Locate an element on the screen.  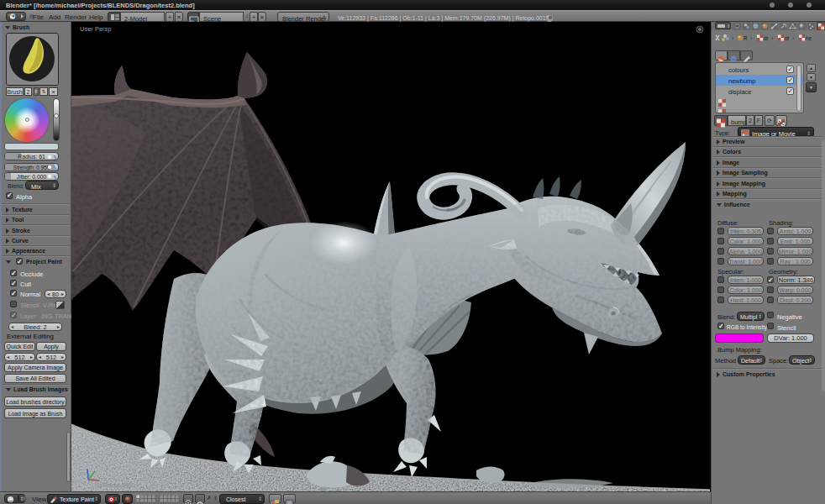
svg-text: (1) Retopo.001 is located at coordinates (113, 486).